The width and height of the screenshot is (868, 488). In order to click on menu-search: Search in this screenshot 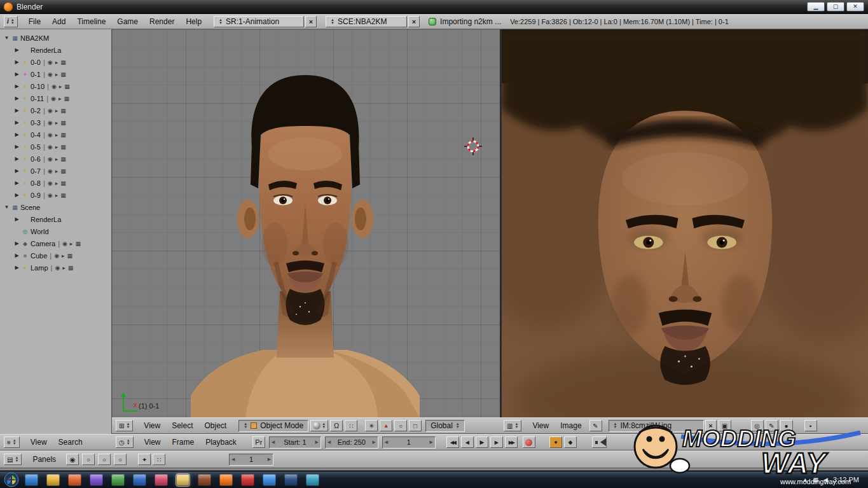, I will do `click(71, 442)`.